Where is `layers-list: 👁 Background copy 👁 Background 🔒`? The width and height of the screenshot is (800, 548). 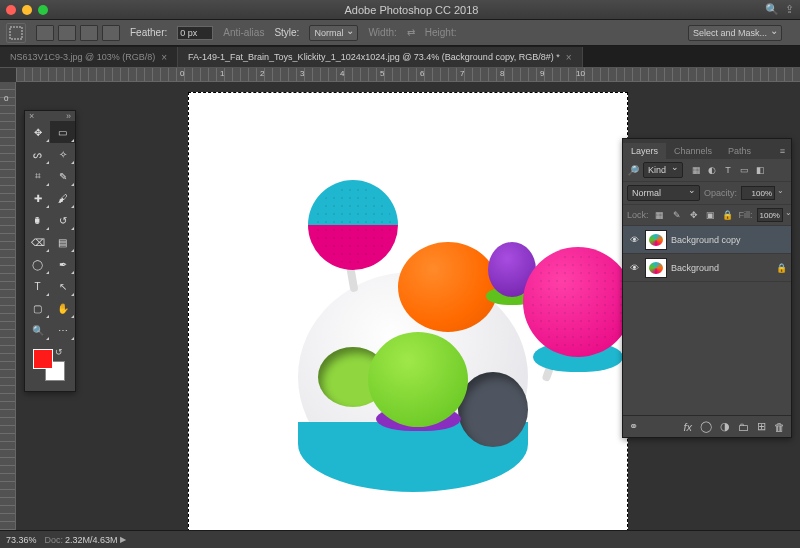
layers-list: 👁 Background copy 👁 Background 🔒 is located at coordinates (707, 320).